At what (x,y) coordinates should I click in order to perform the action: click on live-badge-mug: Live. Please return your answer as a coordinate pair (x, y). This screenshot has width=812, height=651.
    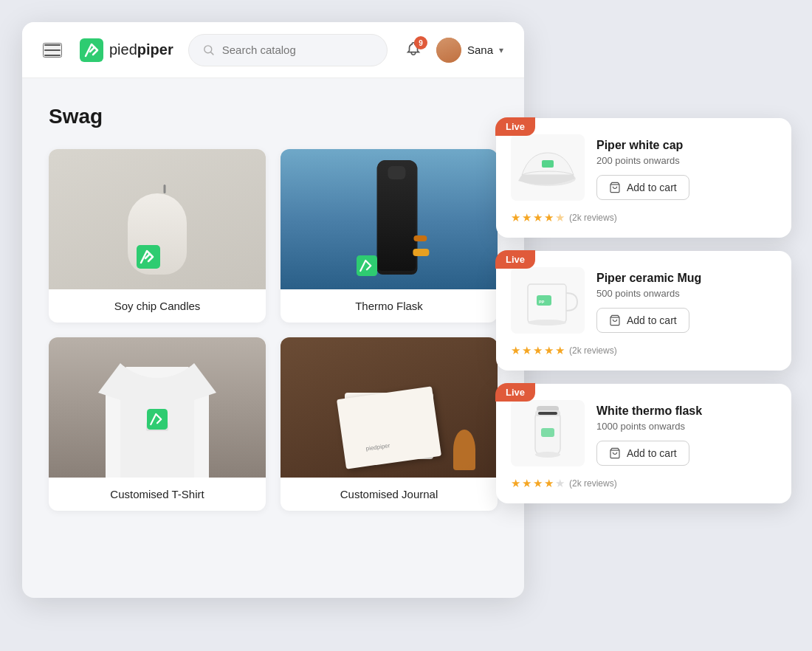
    Looking at the image, I should click on (515, 260).